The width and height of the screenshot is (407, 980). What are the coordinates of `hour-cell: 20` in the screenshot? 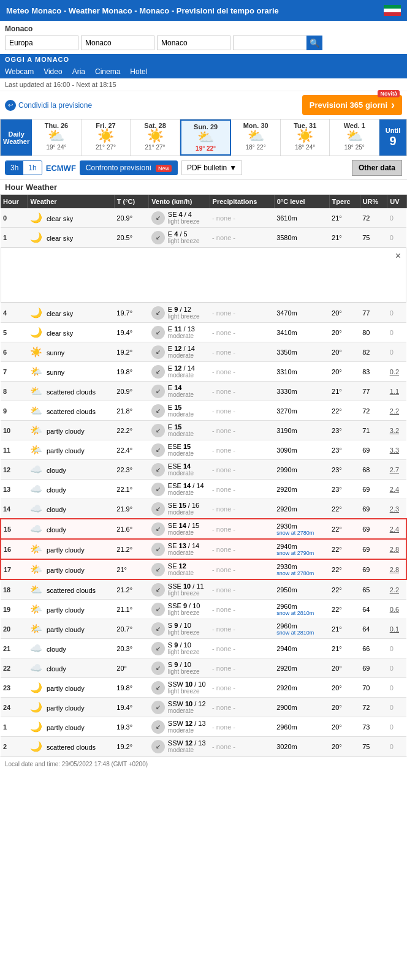 It's located at (14, 629).